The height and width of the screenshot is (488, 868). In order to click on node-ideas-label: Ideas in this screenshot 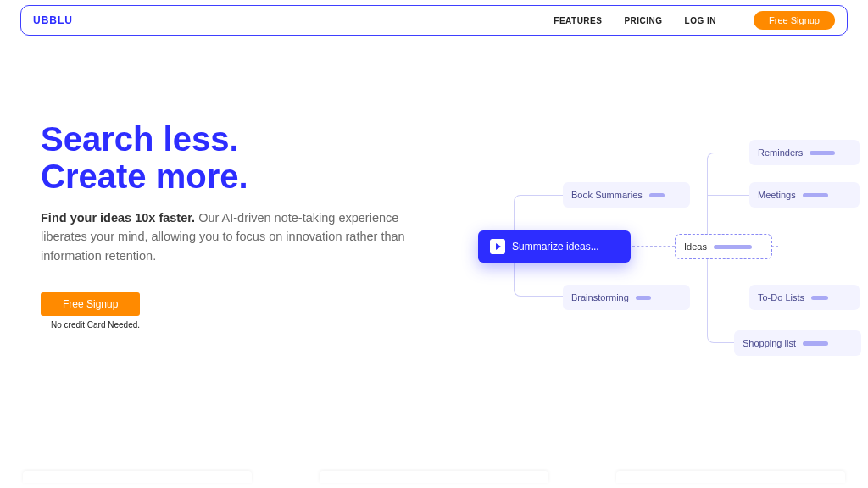, I will do `click(695, 247)`.